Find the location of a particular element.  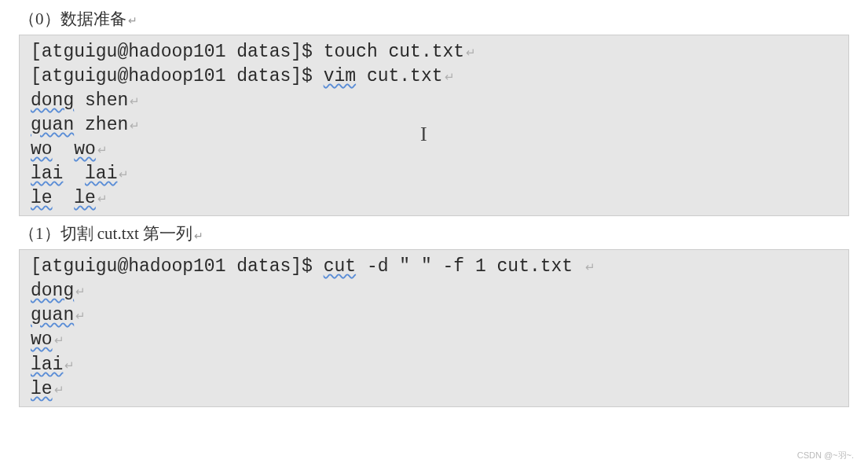

code-line: dong↵ is located at coordinates (435, 291).